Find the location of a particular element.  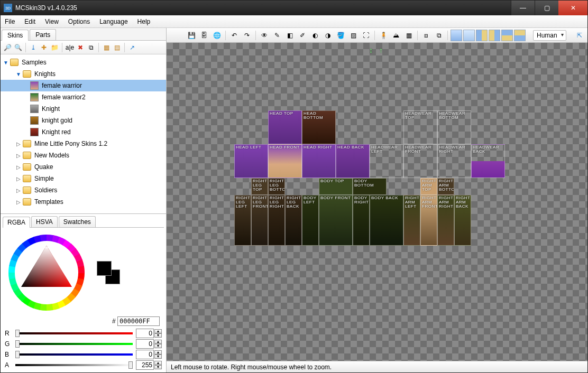

tree-folder: ▷Simple is located at coordinates (84, 179).